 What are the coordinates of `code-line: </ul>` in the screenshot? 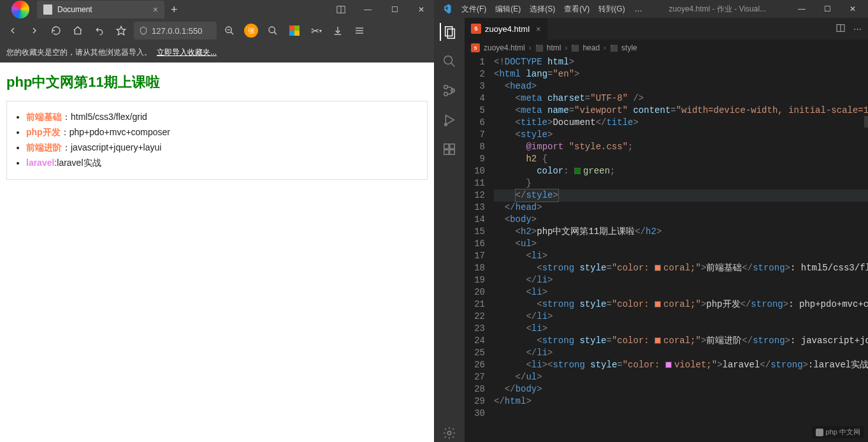 It's located at (681, 378).